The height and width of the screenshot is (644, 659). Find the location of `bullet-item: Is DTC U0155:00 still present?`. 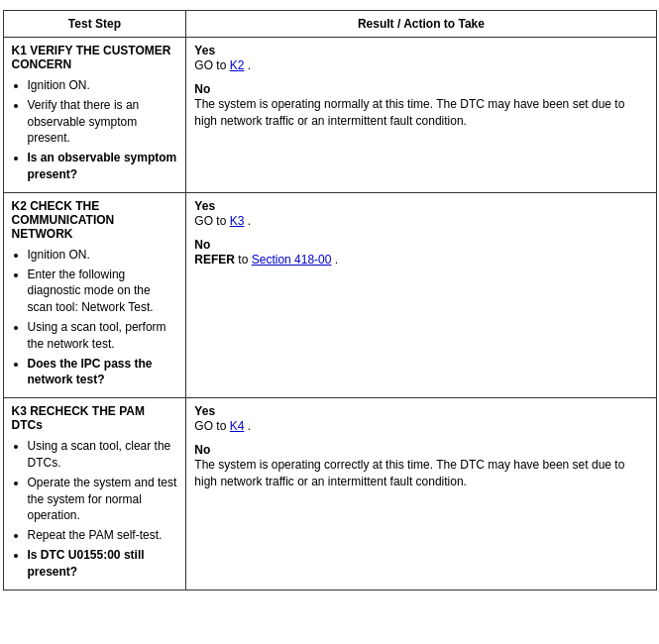

bullet-item: Is DTC U0155:00 still present? is located at coordinates (103, 564).